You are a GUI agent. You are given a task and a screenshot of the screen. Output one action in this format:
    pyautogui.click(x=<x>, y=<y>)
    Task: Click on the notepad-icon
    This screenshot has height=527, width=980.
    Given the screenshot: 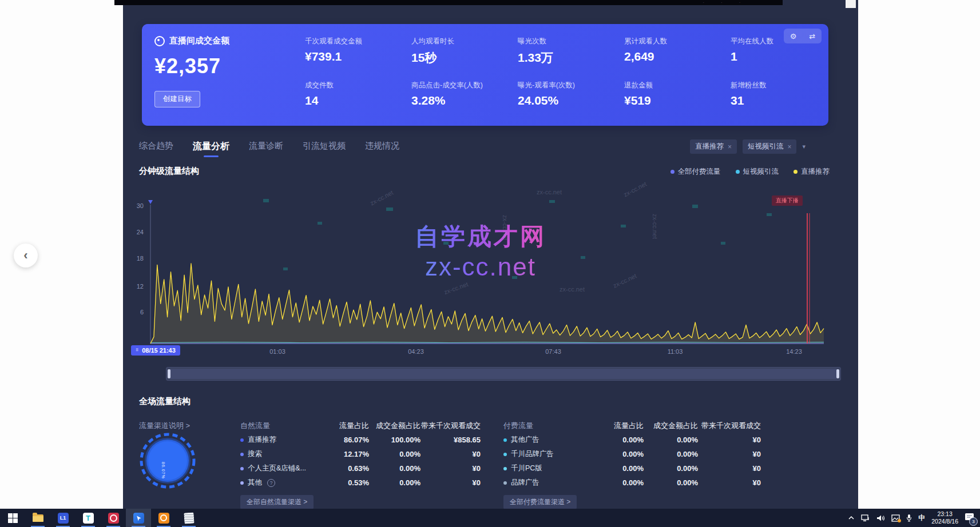 What is the action you would take?
    pyautogui.click(x=189, y=518)
    